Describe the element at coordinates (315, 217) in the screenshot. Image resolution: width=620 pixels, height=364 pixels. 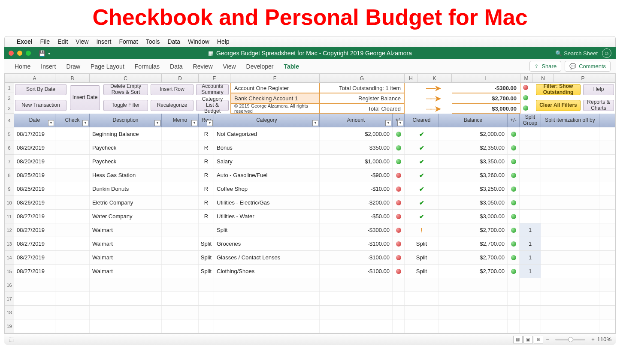
I see `table-row: 08/27/2019Water CompanyRUtilities - Wate…` at that location.